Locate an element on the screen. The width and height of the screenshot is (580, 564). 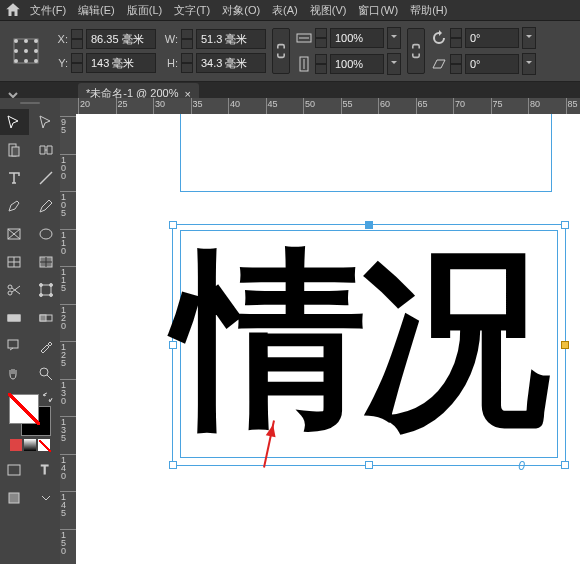
rotate-drop is located at coordinates (529, 38).